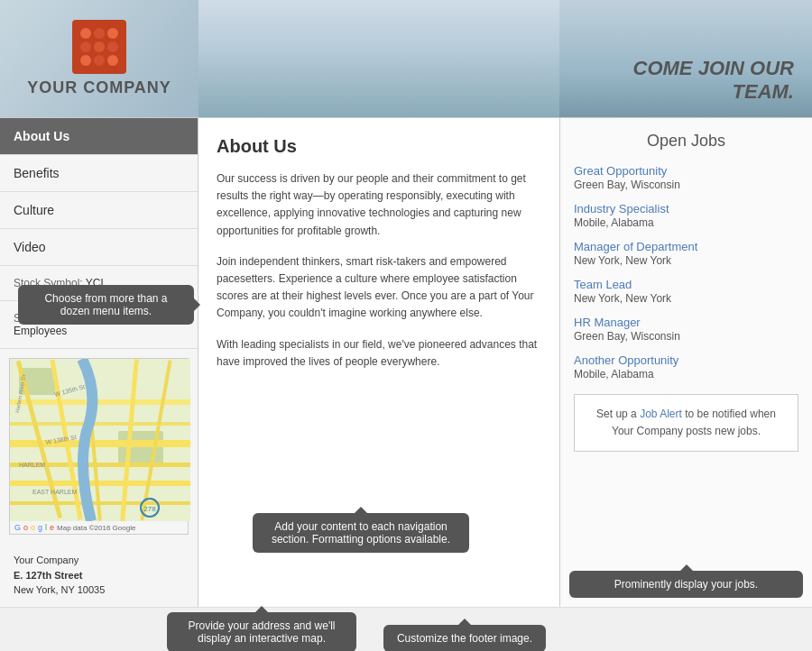 This screenshot has width=812, height=651. What do you see at coordinates (686, 171) in the screenshot?
I see `job-link-0: Great Opportunity` at bounding box center [686, 171].